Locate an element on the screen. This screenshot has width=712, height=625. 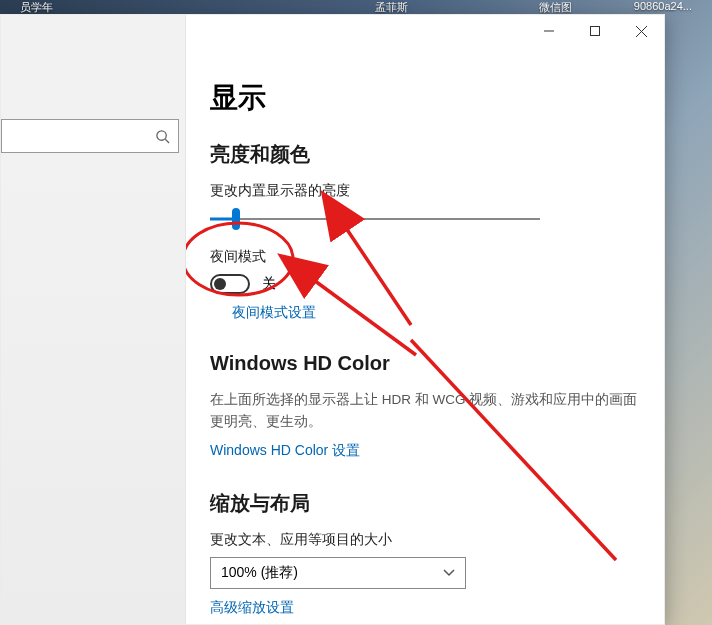
night-mode-label: 夜间模式 is located at coordinates (425, 257).